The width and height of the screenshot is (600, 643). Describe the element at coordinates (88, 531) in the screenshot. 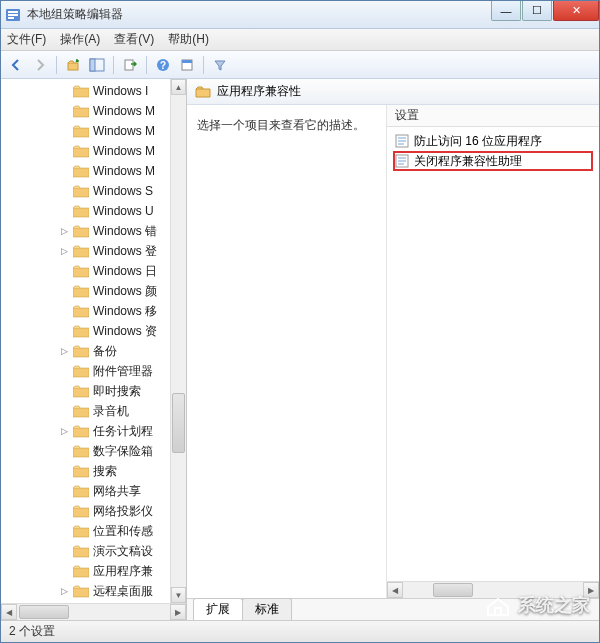

I see `tree-item: 位置和传感` at that location.